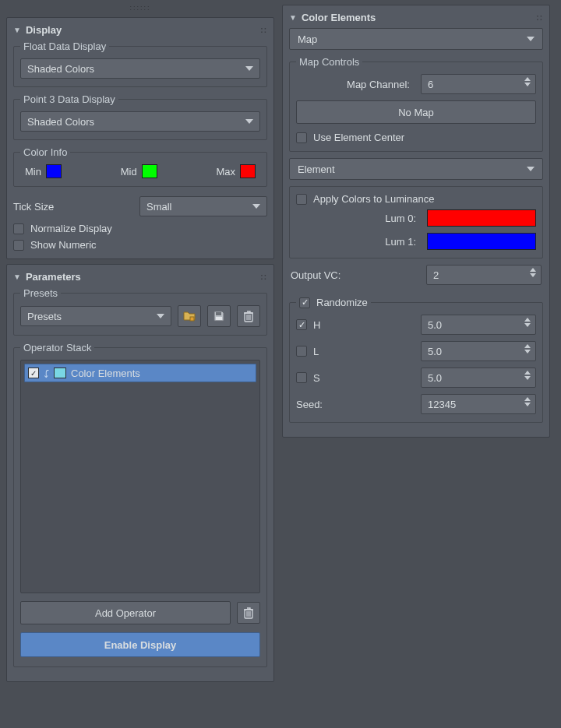  What do you see at coordinates (374, 199) in the screenshot?
I see `apply-luminance-label: Apply Colors to Luminance` at bounding box center [374, 199].